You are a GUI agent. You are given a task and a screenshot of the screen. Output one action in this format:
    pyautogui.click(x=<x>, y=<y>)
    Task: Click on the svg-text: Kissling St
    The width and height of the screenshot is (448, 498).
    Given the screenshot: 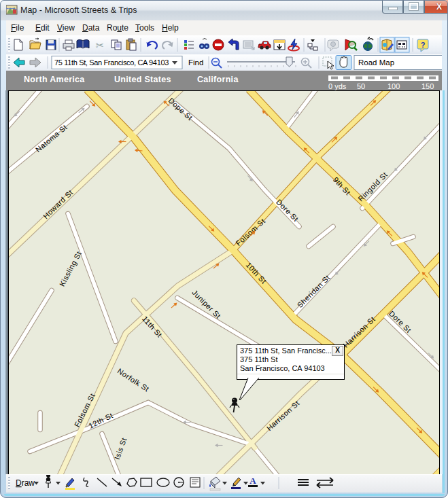 What is the action you would take?
    pyautogui.click(x=71, y=269)
    